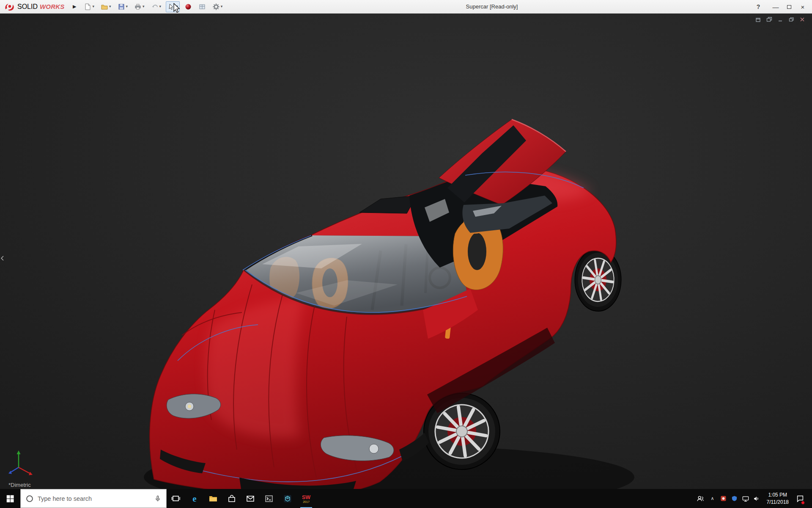  I want to click on new-document-button: ▾, so click(89, 7).